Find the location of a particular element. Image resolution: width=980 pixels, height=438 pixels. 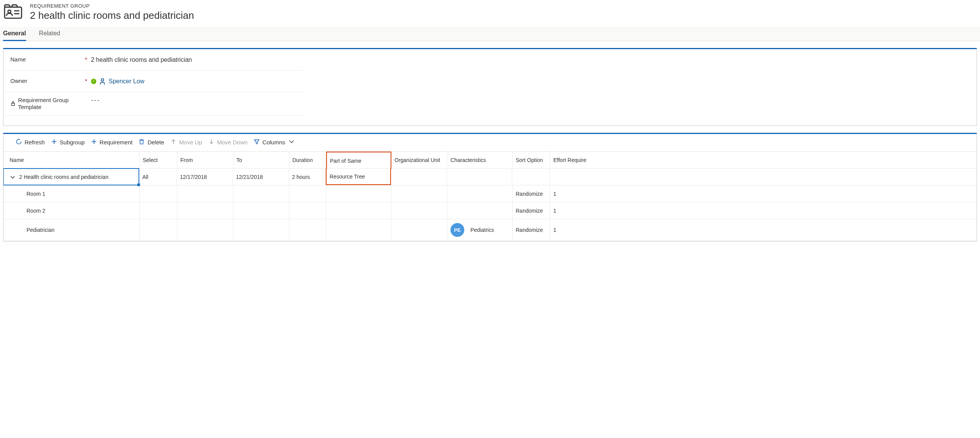

grid-toolbar: Refresh Subgroup Requirement Delete Move… is located at coordinates (490, 143).